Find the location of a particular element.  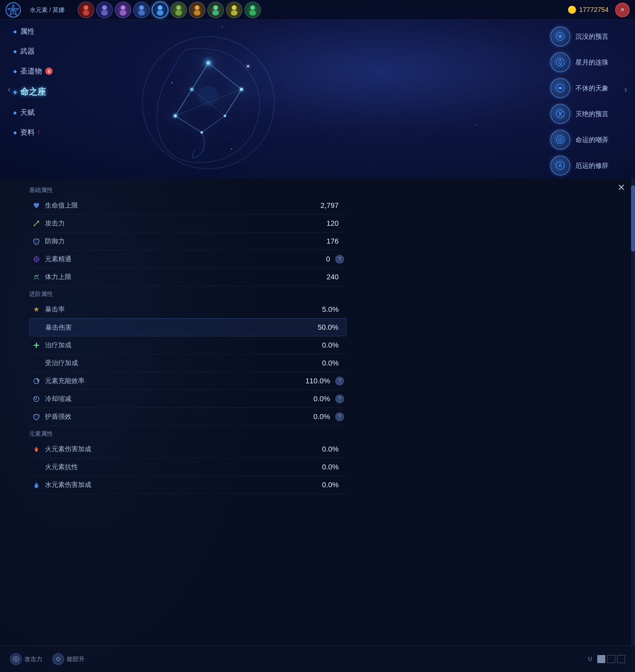

nav-item-artifacts: 圣遗物 5 is located at coordinates (33, 71).